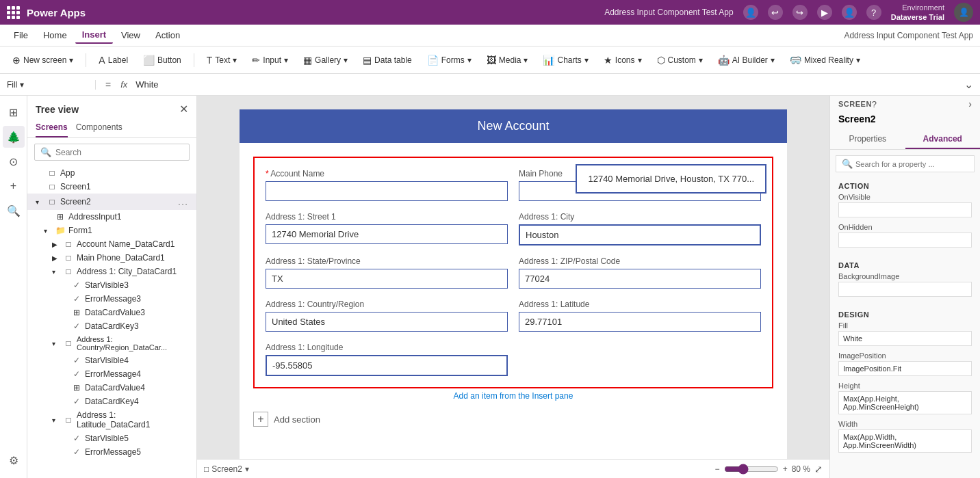 The image size is (980, 478). Describe the element at coordinates (112, 374) in the screenshot. I see `tree-item-errormsg4: ✓ ErrorMessage4` at that location.